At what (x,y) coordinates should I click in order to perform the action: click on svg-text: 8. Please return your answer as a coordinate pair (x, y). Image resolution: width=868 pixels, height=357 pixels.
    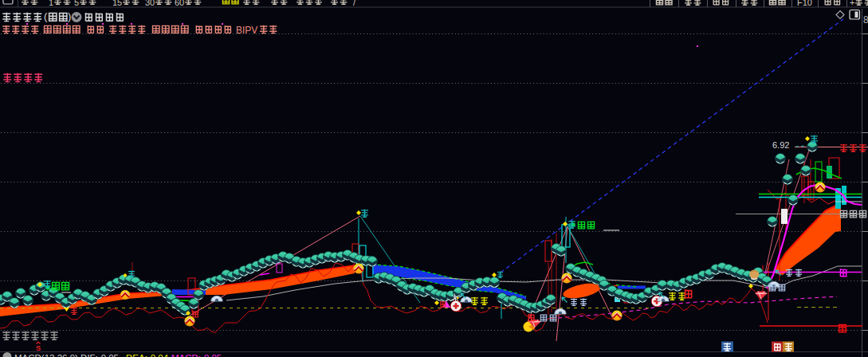
    Looking at the image, I should click on (866, 20).